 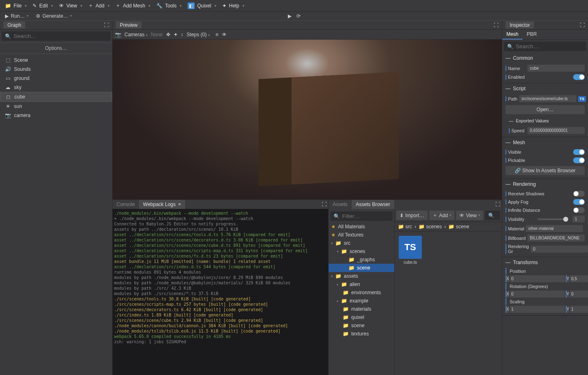 What do you see at coordinates (405, 227) in the screenshot?
I see `crumb-src: 📁 src` at bounding box center [405, 227].